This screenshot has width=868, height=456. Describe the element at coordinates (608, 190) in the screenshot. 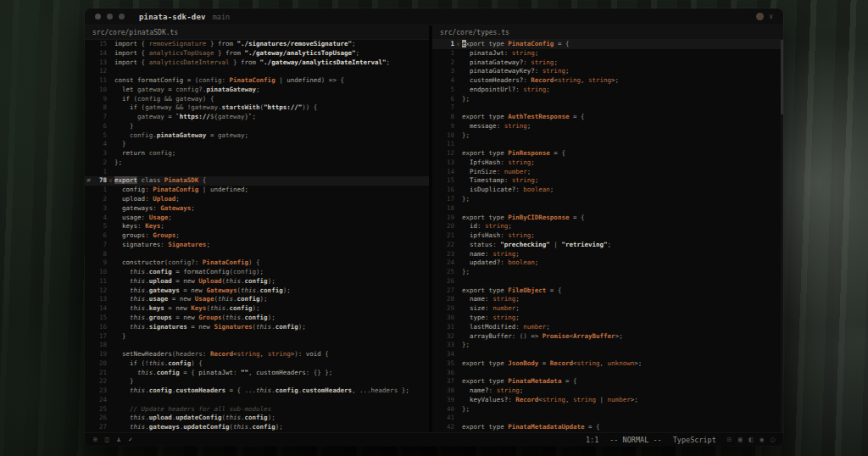

I see `code-line: 16 isDuplicate?: boolean;` at that location.